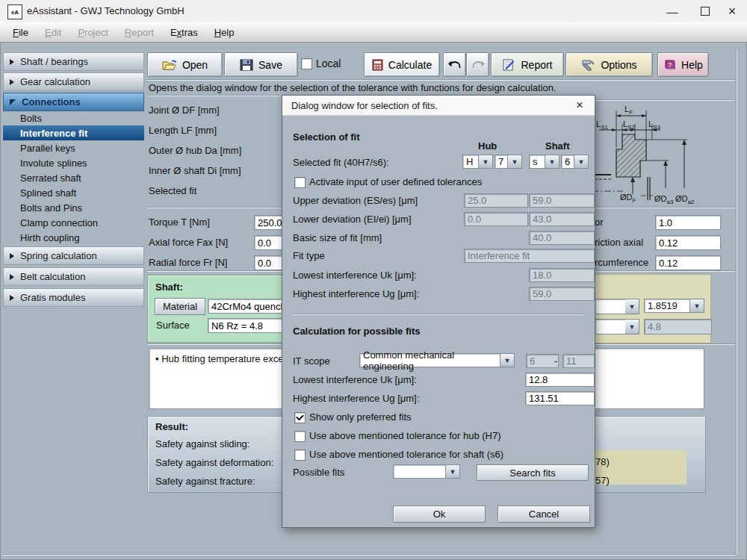  I want to click on ok-button: Ok, so click(439, 514).